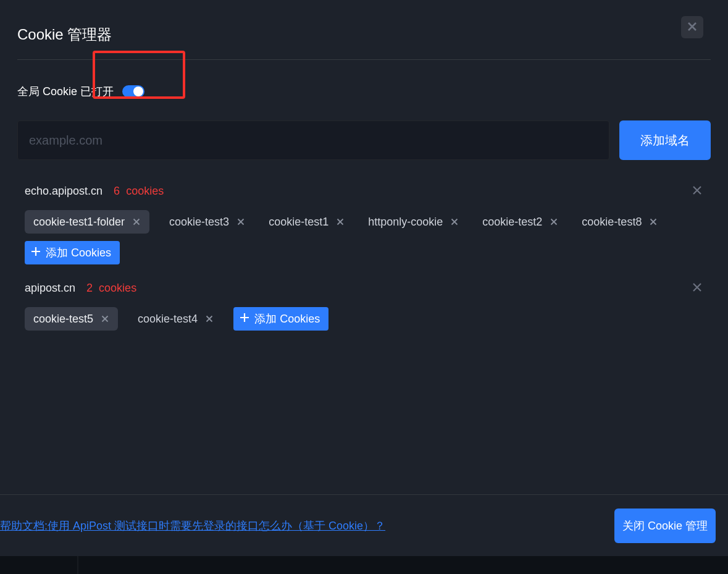  What do you see at coordinates (79, 222) in the screenshot?
I see `cookie-chip-label: cookie-test1-folder` at bounding box center [79, 222].